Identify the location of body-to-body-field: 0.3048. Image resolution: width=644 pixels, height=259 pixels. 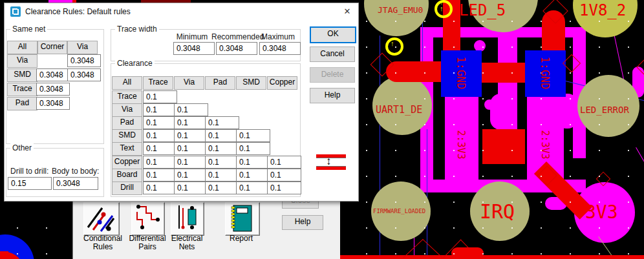
(76, 183).